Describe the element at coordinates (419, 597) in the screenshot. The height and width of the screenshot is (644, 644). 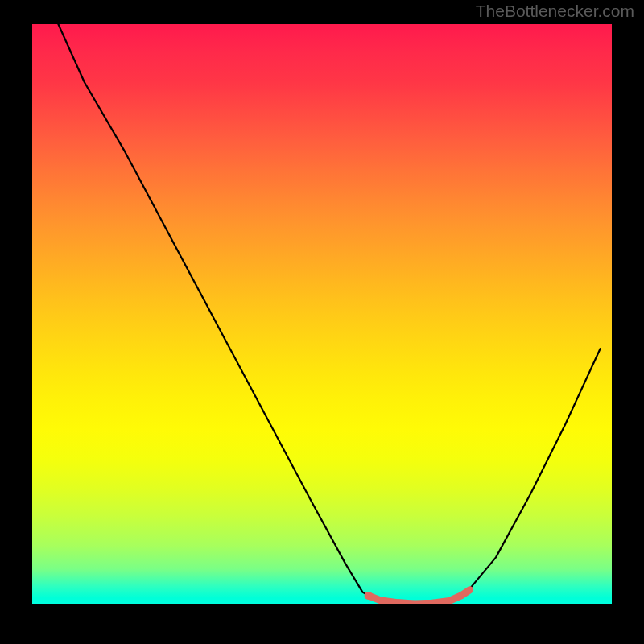
I see `valley-highlight` at that location.